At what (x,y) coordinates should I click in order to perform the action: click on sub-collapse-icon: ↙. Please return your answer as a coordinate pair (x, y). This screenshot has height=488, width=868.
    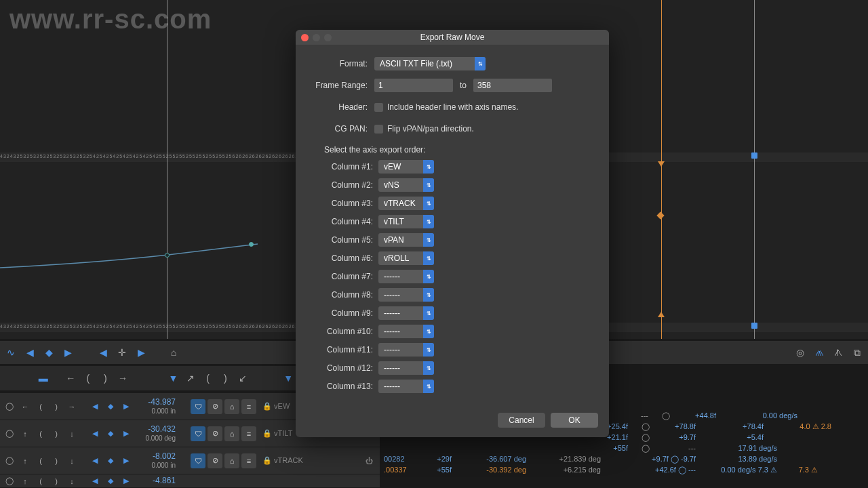
    Looking at the image, I should click on (243, 378).